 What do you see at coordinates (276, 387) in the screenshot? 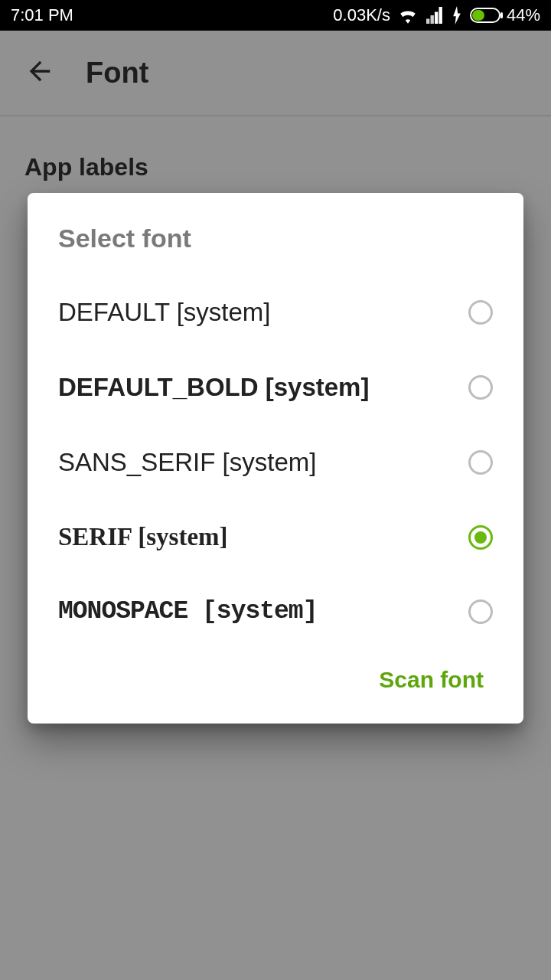
I see `font-option-default-bold: DEFAULT_BOLD [system]` at bounding box center [276, 387].